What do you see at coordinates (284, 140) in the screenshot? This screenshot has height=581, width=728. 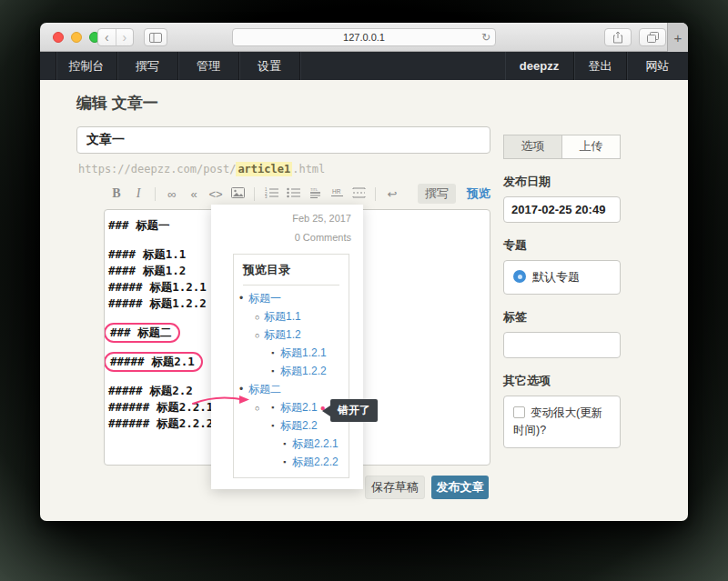 I see `article-title-input` at bounding box center [284, 140].